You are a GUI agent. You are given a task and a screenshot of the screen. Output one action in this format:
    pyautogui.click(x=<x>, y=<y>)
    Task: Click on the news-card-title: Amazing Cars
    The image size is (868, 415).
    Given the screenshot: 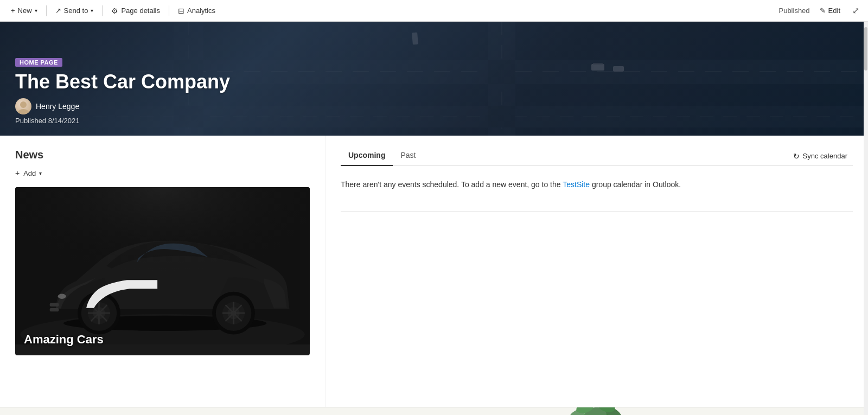 What is the action you would take?
    pyautogui.click(x=64, y=340)
    